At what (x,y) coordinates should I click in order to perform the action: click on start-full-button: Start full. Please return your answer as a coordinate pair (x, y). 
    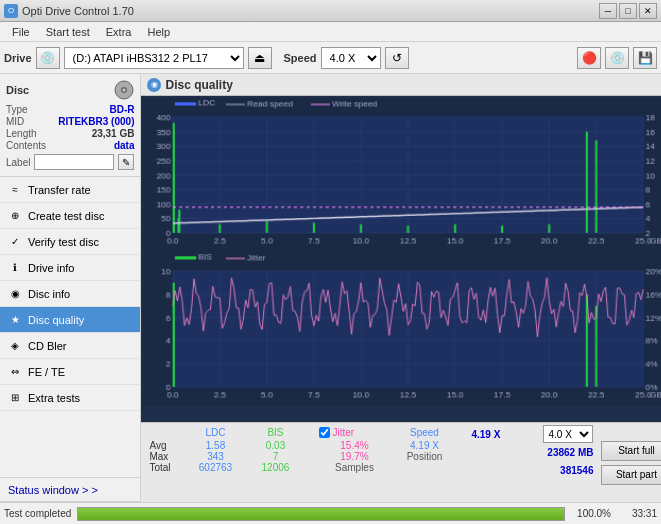
    Looking at the image, I should click on (631, 451).